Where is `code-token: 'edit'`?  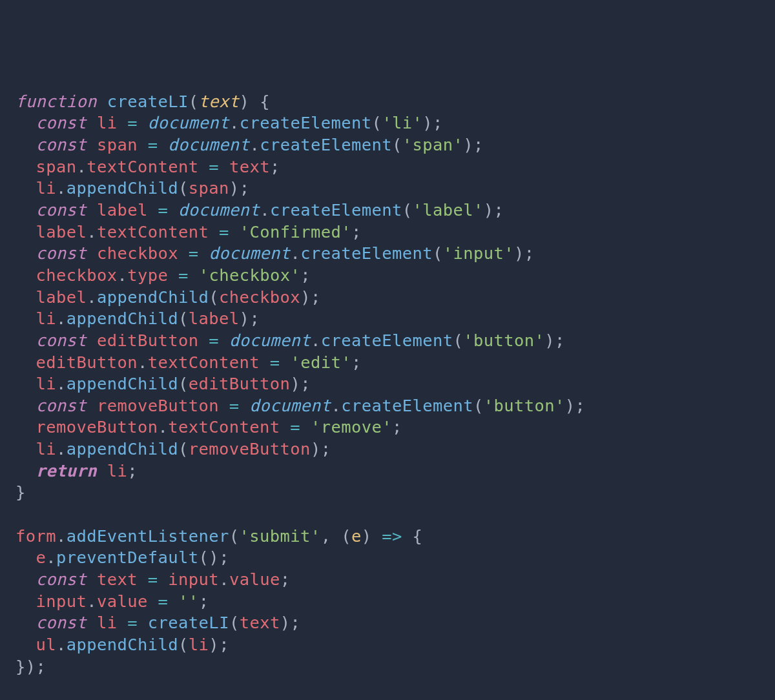
code-token: 'edit' is located at coordinates (320, 362).